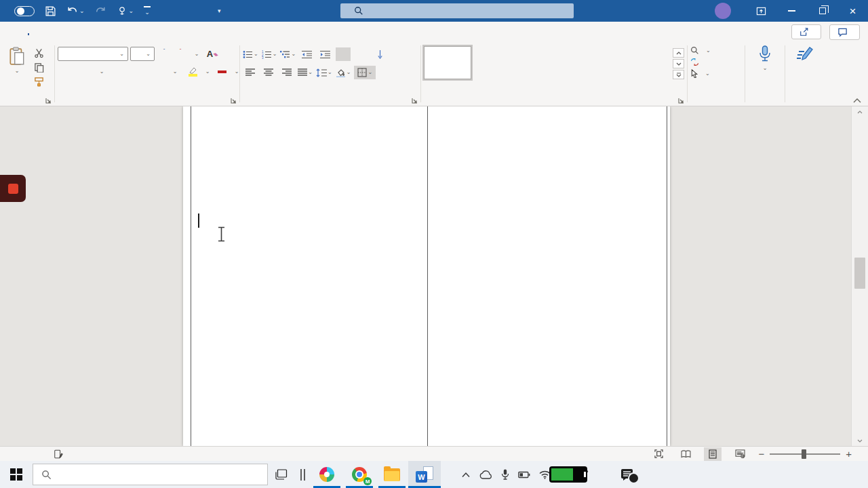 The width and height of the screenshot is (868, 488). Describe the element at coordinates (47, 32) in the screenshot. I see `tab-insert` at that location.